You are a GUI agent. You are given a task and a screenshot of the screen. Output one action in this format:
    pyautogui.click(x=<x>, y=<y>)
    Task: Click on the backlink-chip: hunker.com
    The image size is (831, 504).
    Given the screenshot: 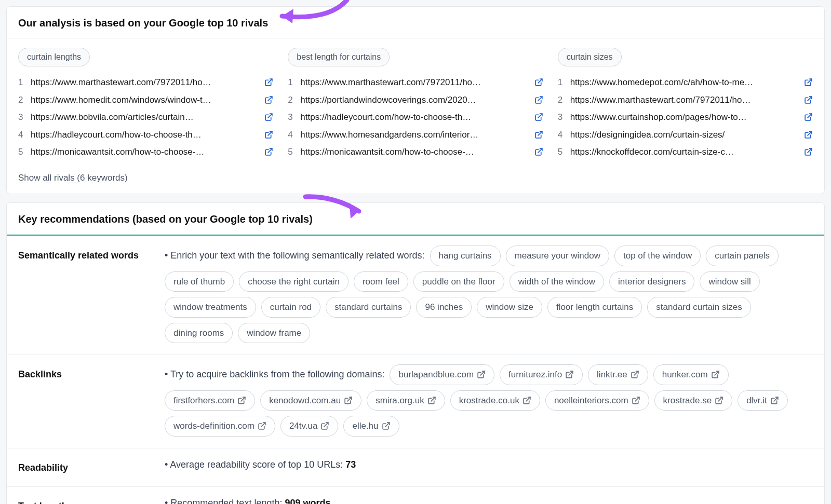 What is the action you would take?
    pyautogui.click(x=691, y=375)
    